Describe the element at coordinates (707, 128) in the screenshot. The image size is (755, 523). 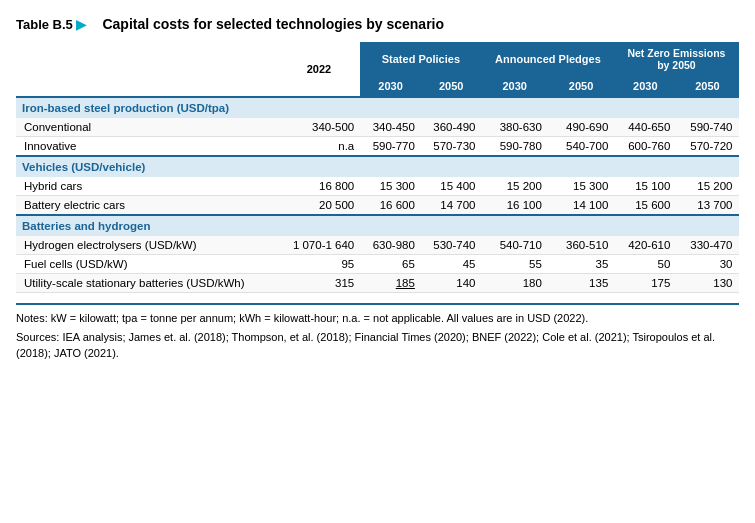
I see `cell-value: 590-740` at that location.